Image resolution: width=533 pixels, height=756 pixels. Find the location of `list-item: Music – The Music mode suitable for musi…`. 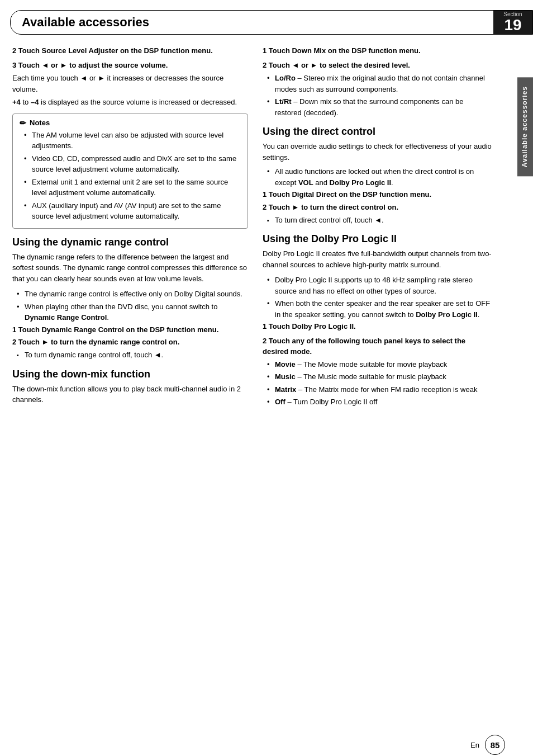

list-item: Music – The Music mode suitable for musi… is located at coordinates (379, 377).